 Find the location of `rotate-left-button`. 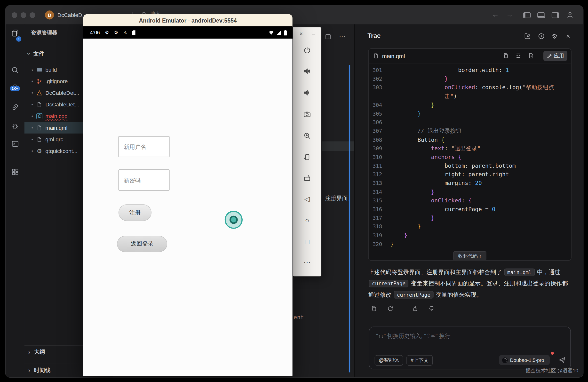

rotate-left-button is located at coordinates (307, 157).